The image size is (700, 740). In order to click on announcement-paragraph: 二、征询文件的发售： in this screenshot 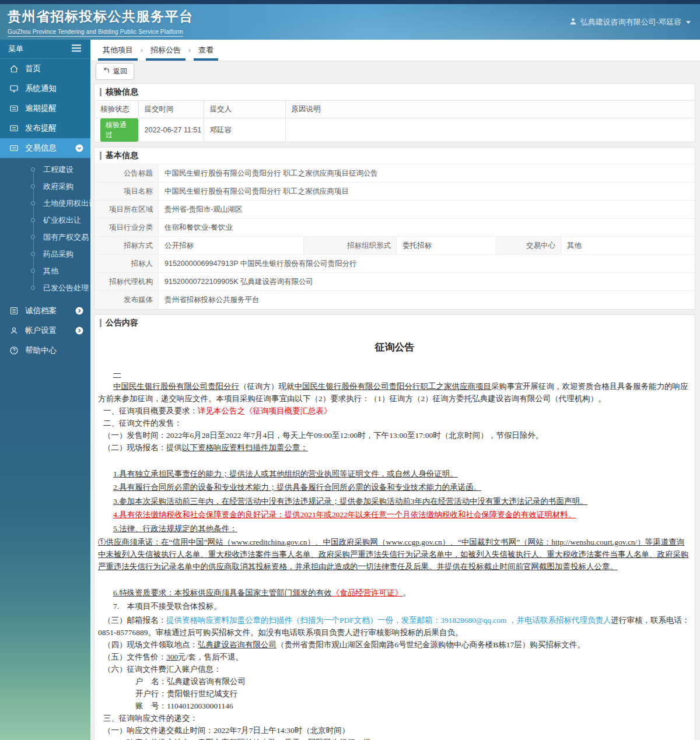, I will do `click(394, 423)`.